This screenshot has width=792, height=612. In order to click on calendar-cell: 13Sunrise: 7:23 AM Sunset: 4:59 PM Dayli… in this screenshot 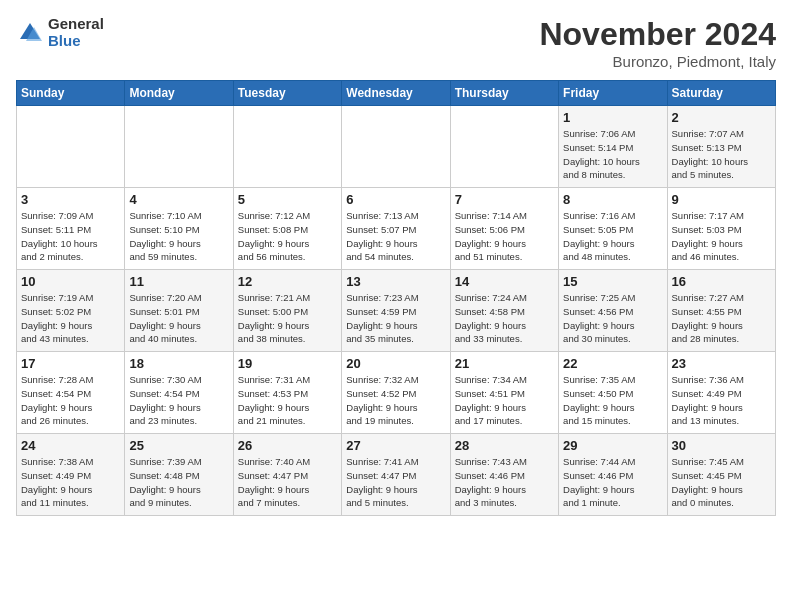, I will do `click(396, 311)`.